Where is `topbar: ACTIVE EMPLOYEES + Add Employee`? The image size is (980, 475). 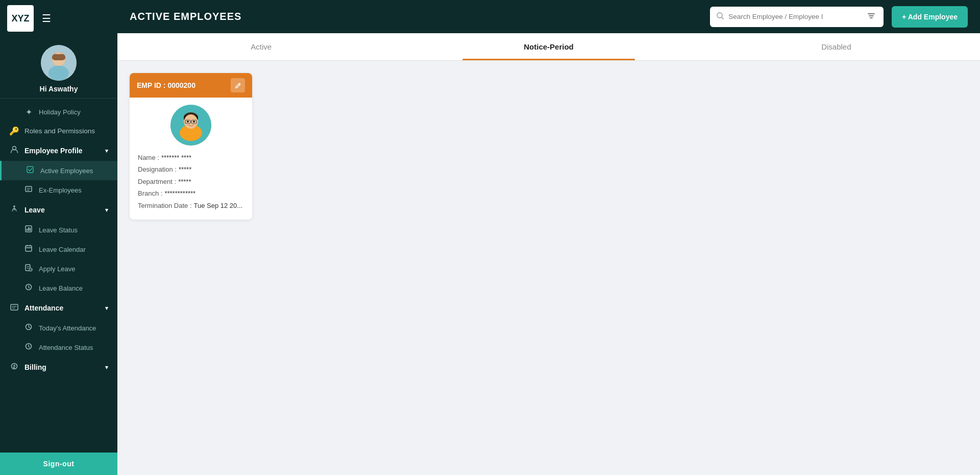 topbar: ACTIVE EMPLOYEES + Add Employee is located at coordinates (549, 16).